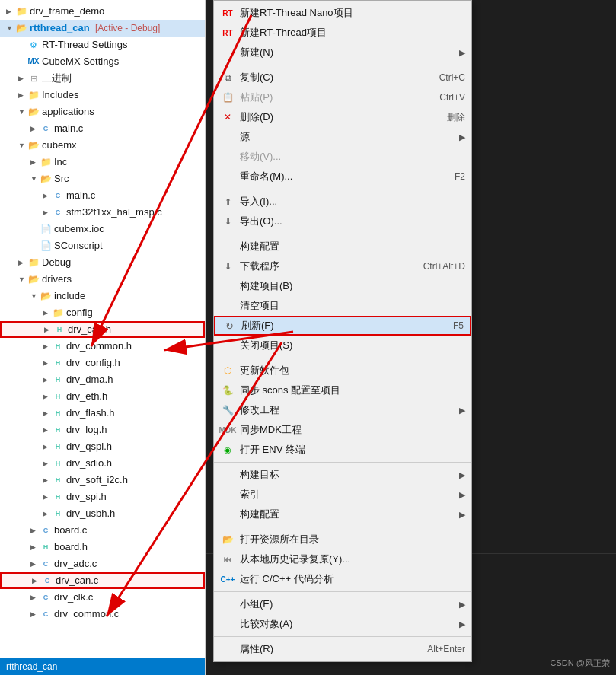 The height and width of the screenshot is (675, 616). Describe the element at coordinates (343, 78) in the screenshot. I see `menu-item-copy: ⧉ 复制(C) Ctrl+C` at that location.